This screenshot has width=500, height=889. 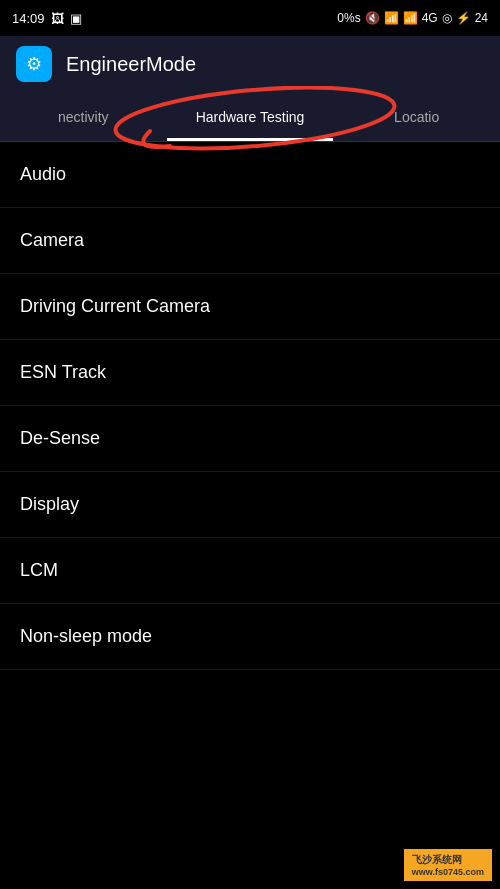 I want to click on photo-icon: 🖼, so click(x=58, y=18).